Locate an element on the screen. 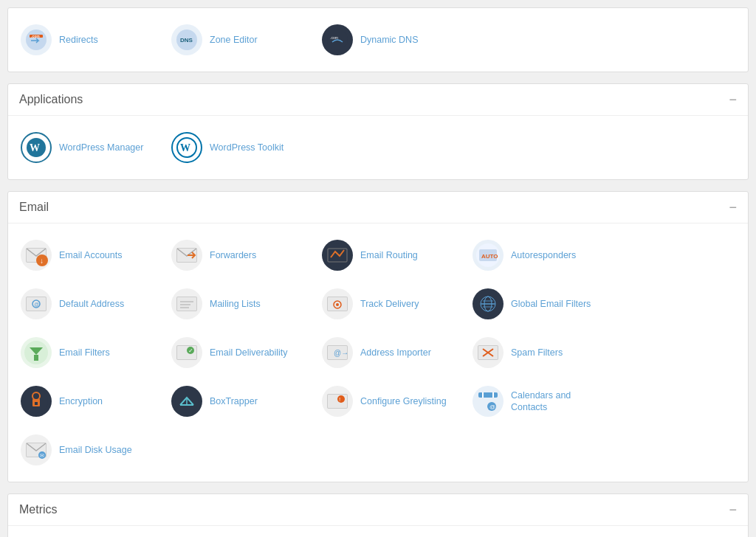 This screenshot has height=537, width=756. item-email-accounts: ↓ Email Accounts is located at coordinates (87, 255).